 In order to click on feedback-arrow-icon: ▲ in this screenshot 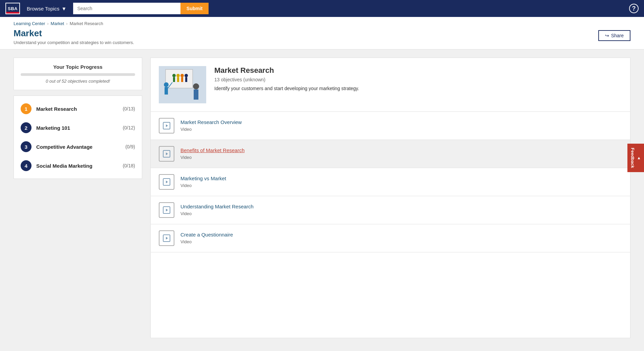, I will do `click(639, 158)`.